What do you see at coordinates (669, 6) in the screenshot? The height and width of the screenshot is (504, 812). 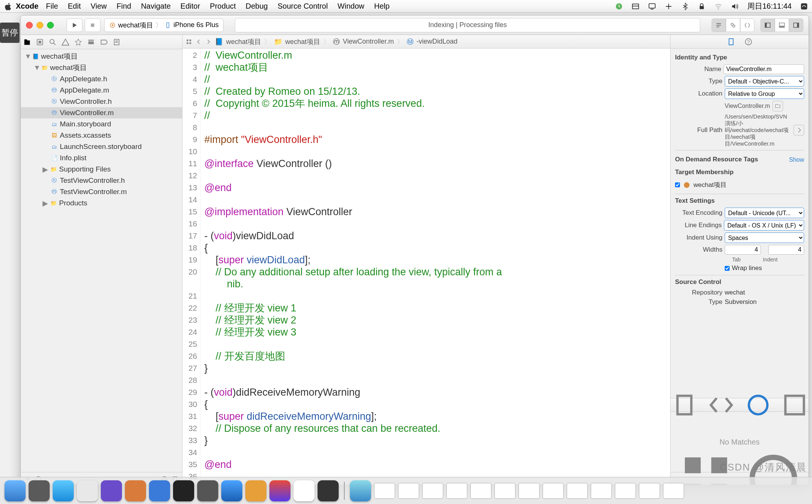 I see `plus-icon` at bounding box center [669, 6].